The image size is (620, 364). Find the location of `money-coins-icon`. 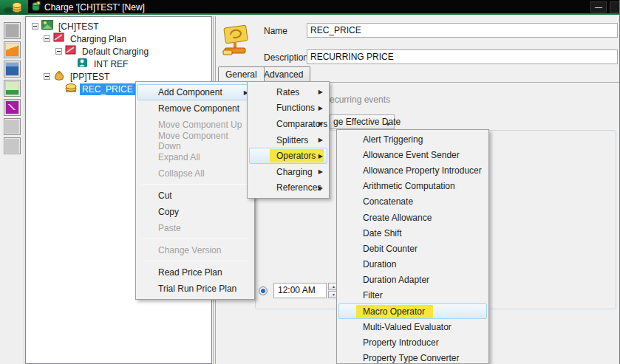

money-coins-icon is located at coordinates (13, 9).